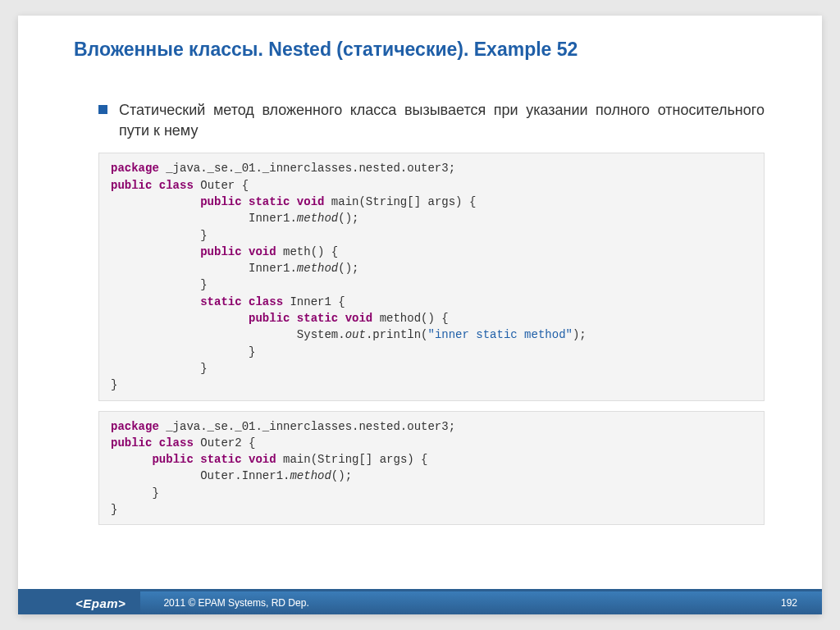 This screenshot has width=840, height=630. Describe the element at coordinates (244, 476) in the screenshot. I see `code-text: Outer.Inner1.` at that location.